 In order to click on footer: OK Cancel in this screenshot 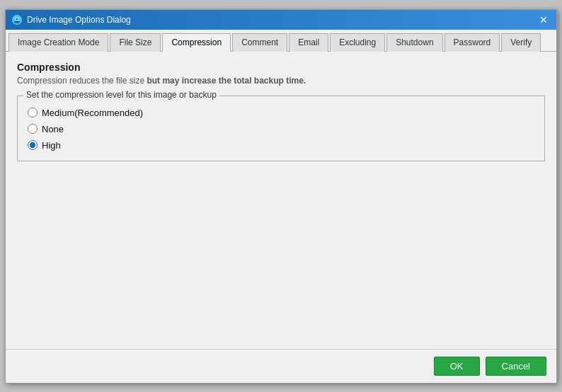, I will do `click(281, 366)`.